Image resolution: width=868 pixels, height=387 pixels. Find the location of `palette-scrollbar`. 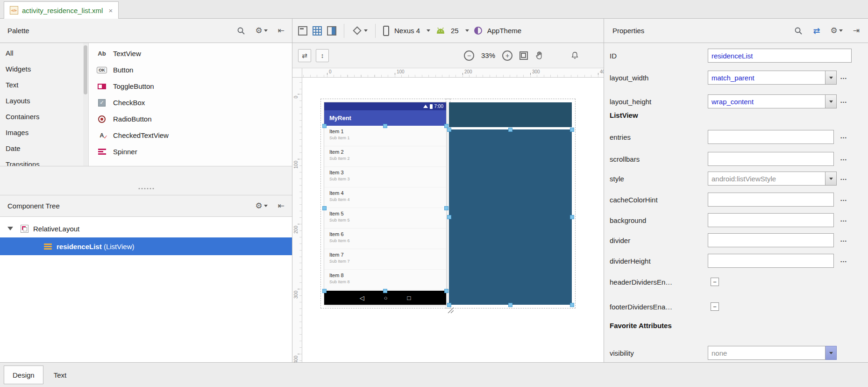

palette-scrollbar is located at coordinates (86, 105).